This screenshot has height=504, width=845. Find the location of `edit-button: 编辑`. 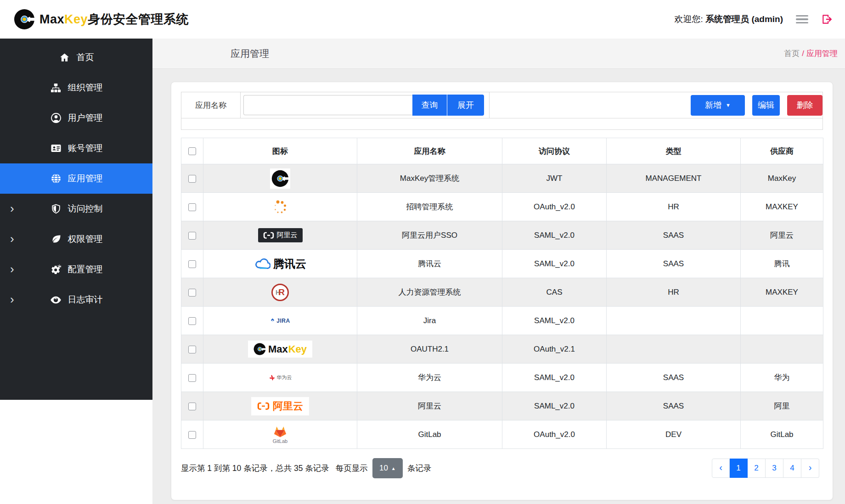

edit-button: 编辑 is located at coordinates (766, 106).